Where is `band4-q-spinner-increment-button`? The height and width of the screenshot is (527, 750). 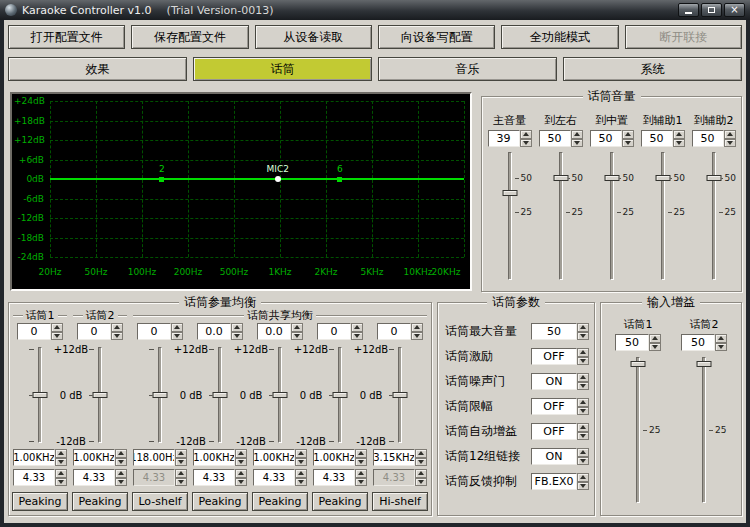
band4-q-spinner-increment-button is located at coordinates (241, 474).